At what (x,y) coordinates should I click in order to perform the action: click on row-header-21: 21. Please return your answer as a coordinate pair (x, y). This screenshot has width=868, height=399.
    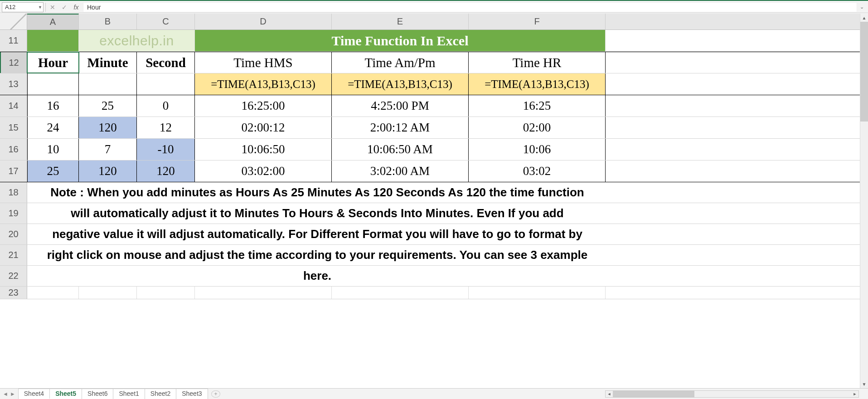
    Looking at the image, I should click on (14, 255).